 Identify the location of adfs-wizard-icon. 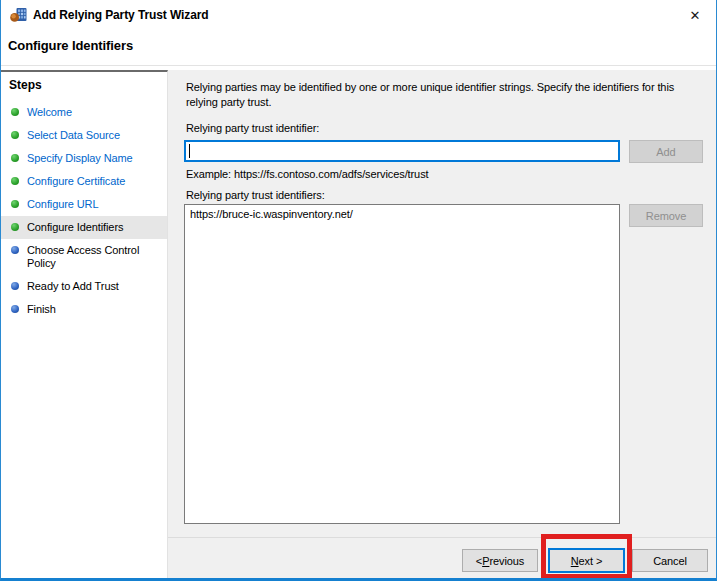
(18, 15).